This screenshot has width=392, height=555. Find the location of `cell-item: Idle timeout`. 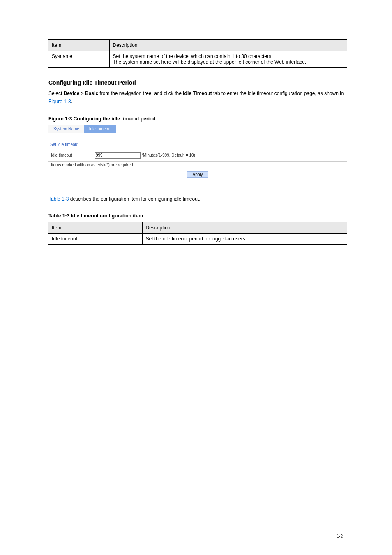

cell-item: Idle timeout is located at coordinates (95, 239).